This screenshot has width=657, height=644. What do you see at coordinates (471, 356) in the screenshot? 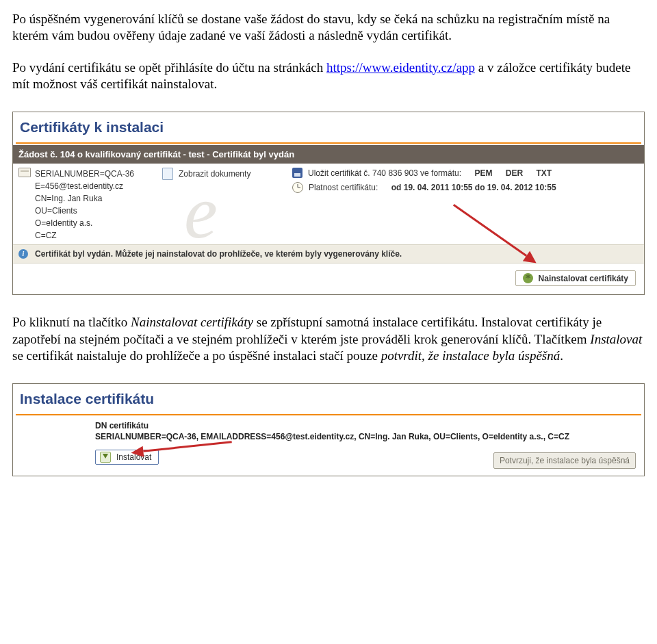
I see `p3-em3: potvrdit, že instalace byla úspěšná` at bounding box center [471, 356].